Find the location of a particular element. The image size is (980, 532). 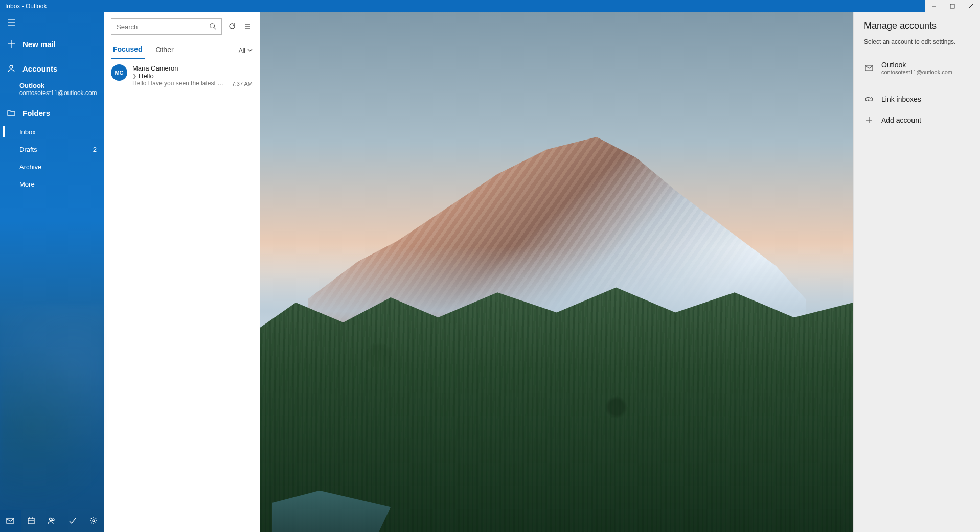

folders-label: Folders is located at coordinates (36, 113).